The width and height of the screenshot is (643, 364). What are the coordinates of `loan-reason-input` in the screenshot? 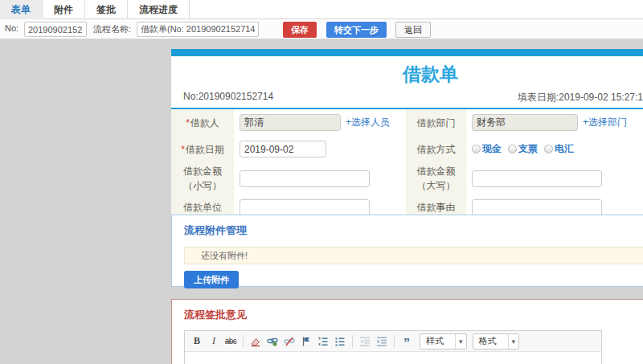 It's located at (537, 207).